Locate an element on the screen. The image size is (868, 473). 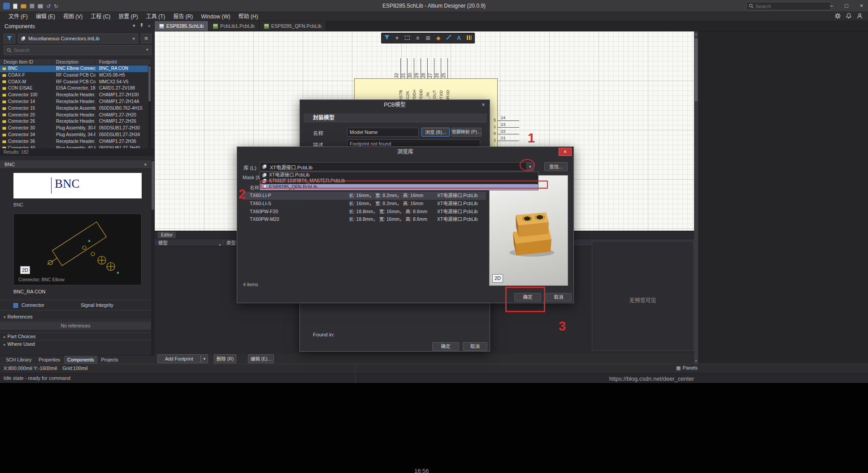
references-header: ▾References is located at coordinates (75, 317).